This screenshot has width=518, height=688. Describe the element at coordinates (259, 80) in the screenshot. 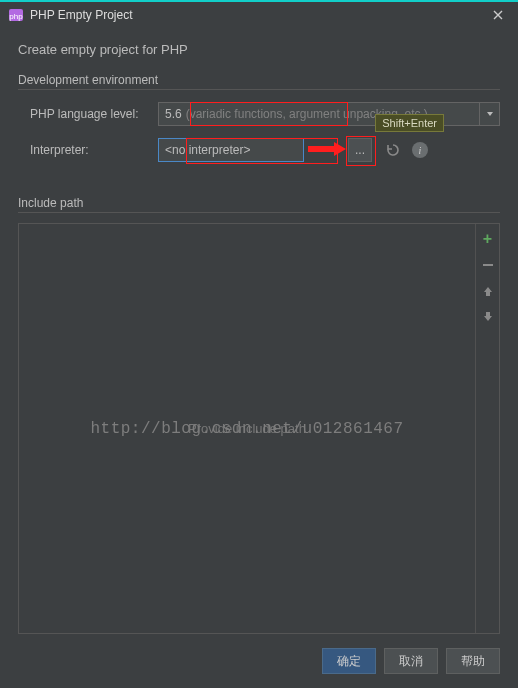

I see `dev-env-group-title: Development environment` at that location.